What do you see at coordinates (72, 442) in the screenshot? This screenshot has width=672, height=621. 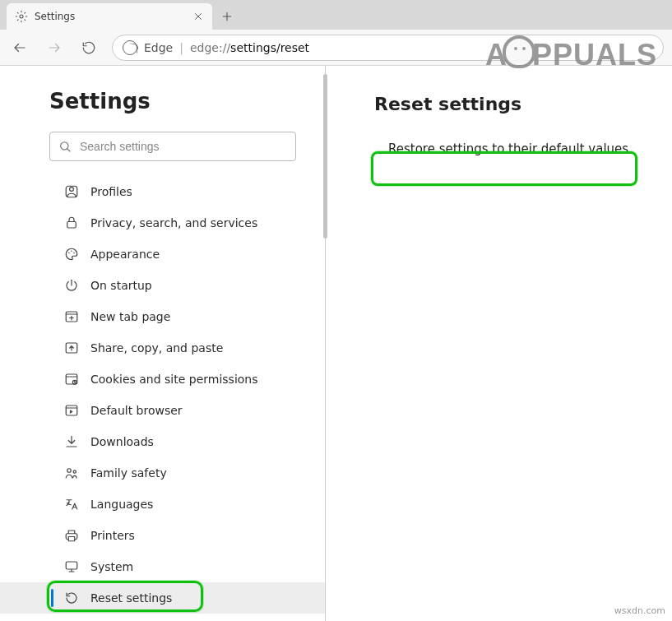 I see `download-icon` at bounding box center [72, 442].